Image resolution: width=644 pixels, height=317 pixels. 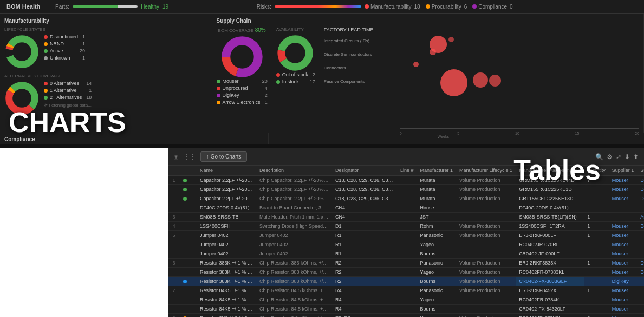 I want to click on table-row: Jumper 0402 Jumper 0402 R1 Yageo RC0402J…, so click(x=406, y=245).